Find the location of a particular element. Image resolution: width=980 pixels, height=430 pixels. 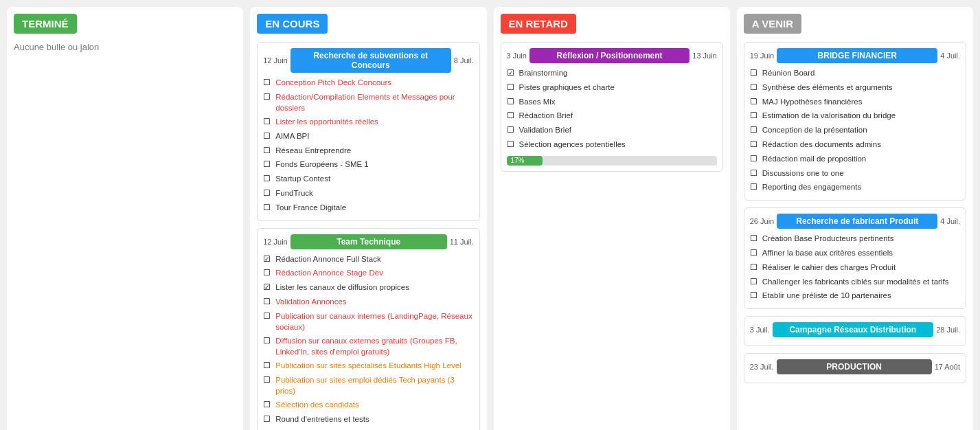

task-item: ☐Rédaction Brief is located at coordinates (612, 115).